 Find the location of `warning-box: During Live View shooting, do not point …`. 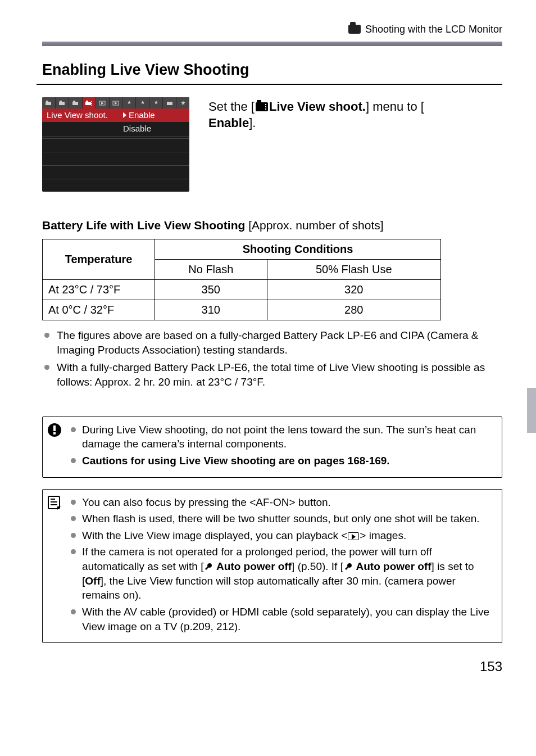

warning-box: During Live View shooting, do not point … is located at coordinates (272, 447).